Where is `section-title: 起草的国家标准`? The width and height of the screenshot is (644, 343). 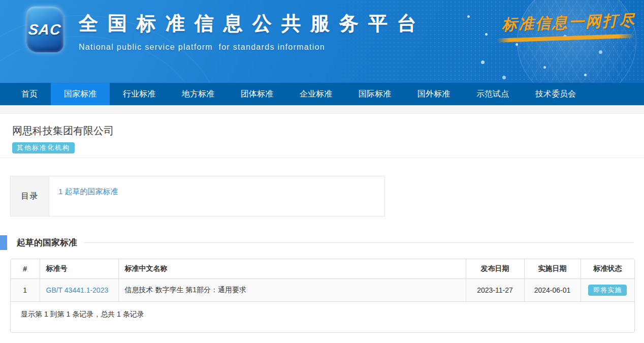 section-title: 起草的国家标准 is located at coordinates (47, 243).